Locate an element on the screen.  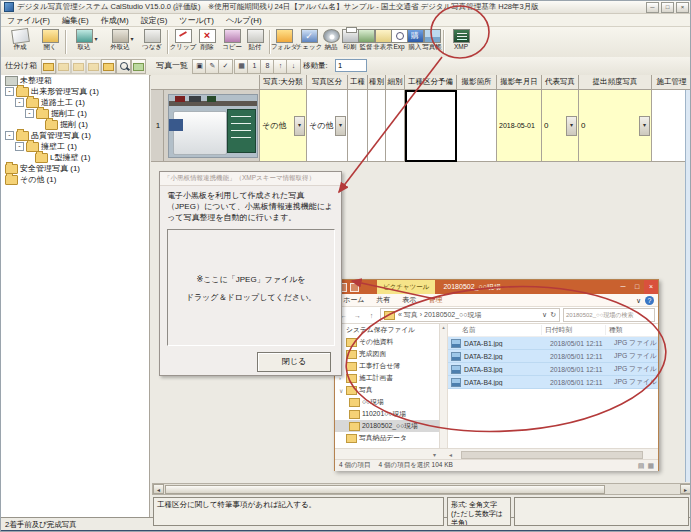
scroll-left-arrow: ◂ is located at coordinates (158, 489).